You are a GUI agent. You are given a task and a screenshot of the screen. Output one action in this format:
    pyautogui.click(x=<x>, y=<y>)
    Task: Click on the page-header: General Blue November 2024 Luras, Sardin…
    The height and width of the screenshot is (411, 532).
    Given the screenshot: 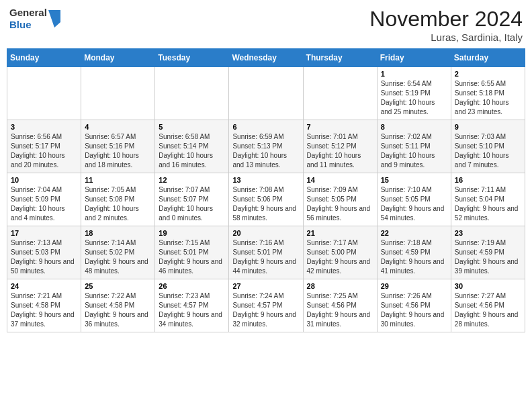 What is the action you would take?
    pyautogui.click(x=266, y=25)
    